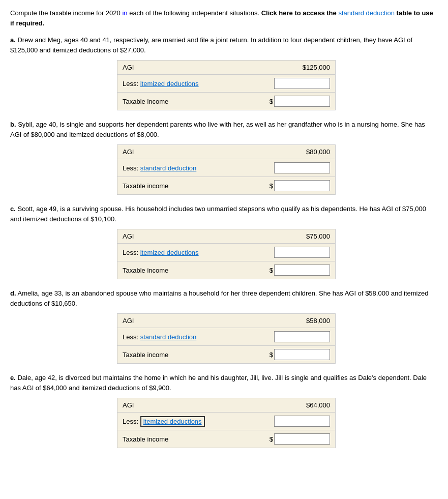  I want to click on problem-b-less-input, so click(302, 168).